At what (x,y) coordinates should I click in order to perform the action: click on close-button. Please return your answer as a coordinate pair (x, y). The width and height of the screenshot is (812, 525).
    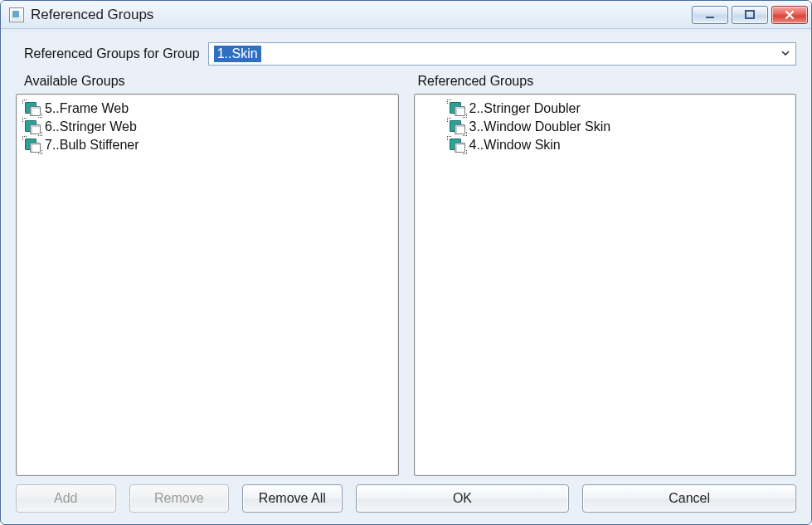
    Looking at the image, I should click on (790, 15).